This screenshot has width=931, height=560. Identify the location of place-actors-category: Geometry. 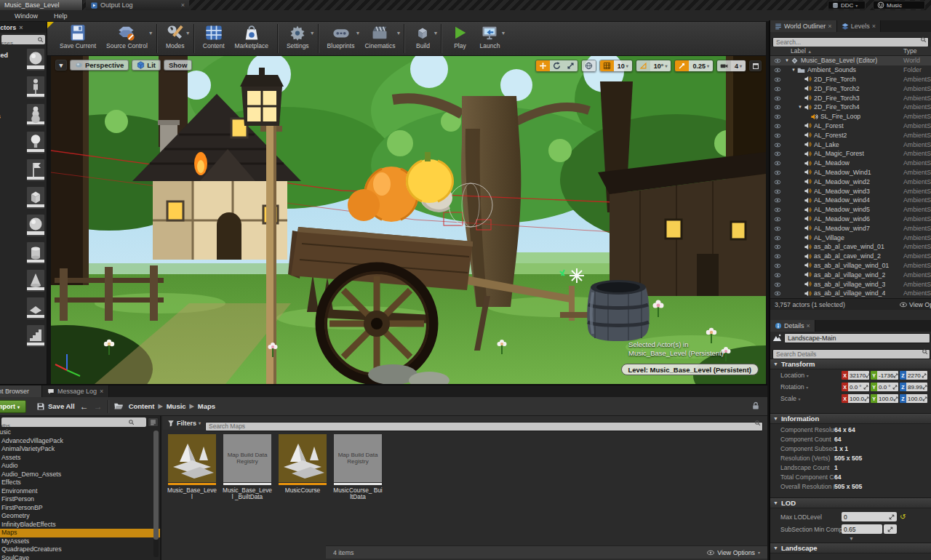
(13, 132).